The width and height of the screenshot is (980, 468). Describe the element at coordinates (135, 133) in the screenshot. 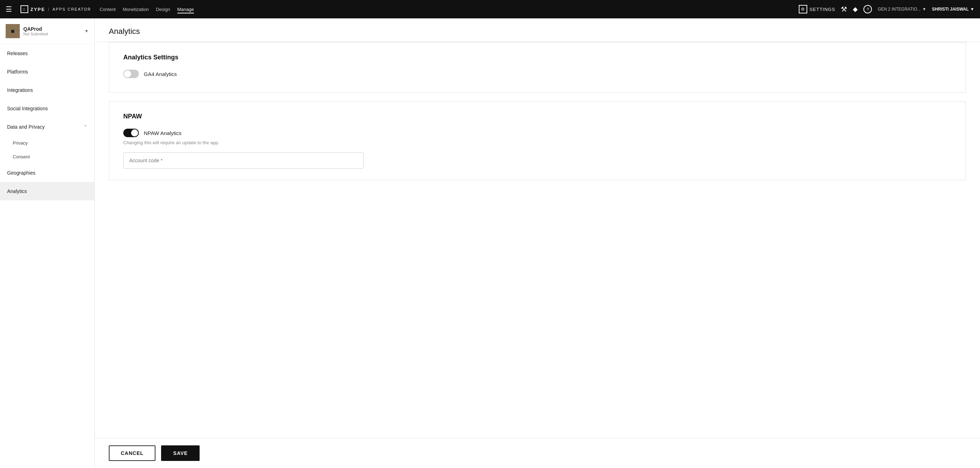

I see `npaw-toggle-thumb` at that location.